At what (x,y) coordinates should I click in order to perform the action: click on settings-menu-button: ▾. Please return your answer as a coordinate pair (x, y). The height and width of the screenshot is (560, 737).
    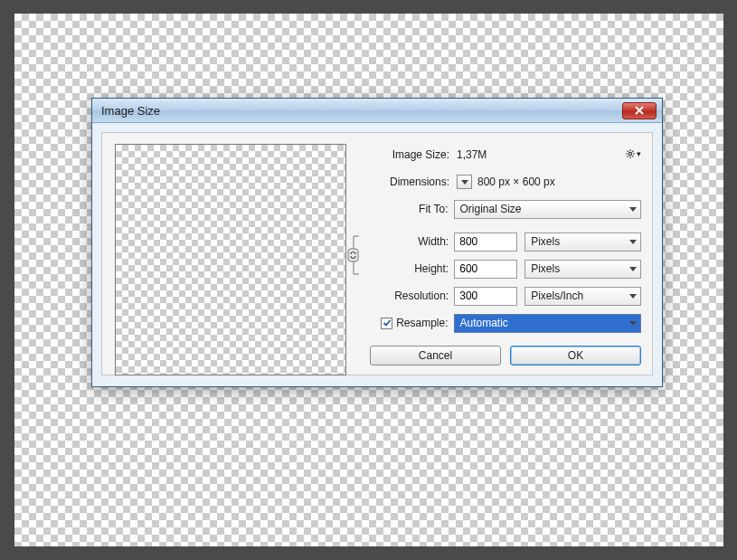
    Looking at the image, I should click on (633, 154).